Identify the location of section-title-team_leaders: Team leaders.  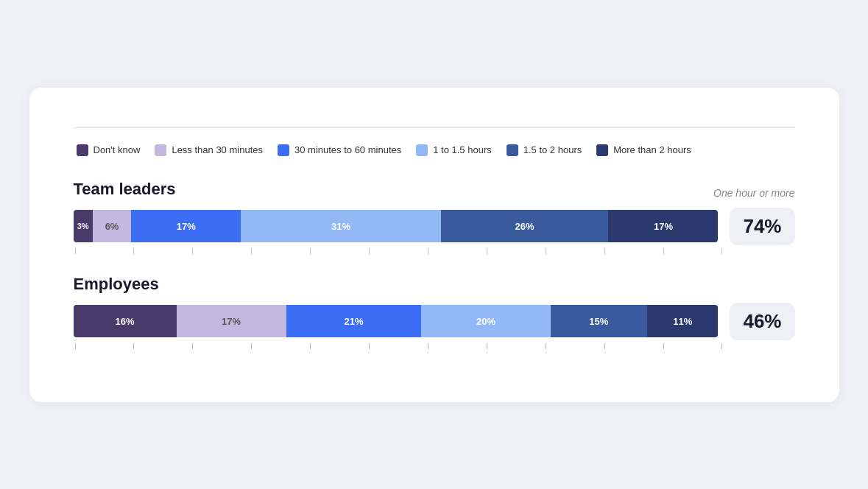
(125, 189).